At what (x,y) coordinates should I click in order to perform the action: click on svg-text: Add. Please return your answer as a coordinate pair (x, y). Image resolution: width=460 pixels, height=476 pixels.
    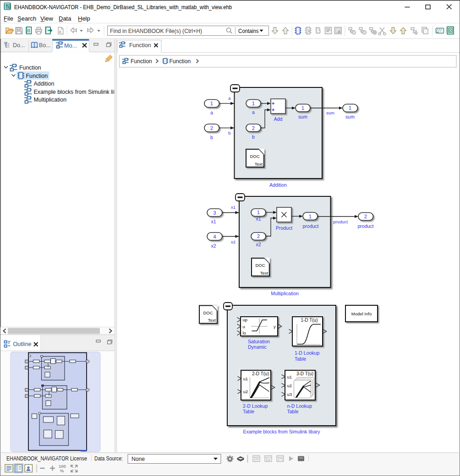
    Looking at the image, I should click on (279, 119).